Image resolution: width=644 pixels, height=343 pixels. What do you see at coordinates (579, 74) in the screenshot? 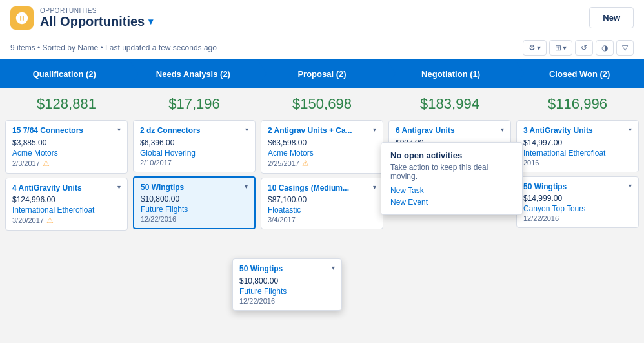
I see `stage-closed-won: Closed Won (2)` at bounding box center [579, 74].